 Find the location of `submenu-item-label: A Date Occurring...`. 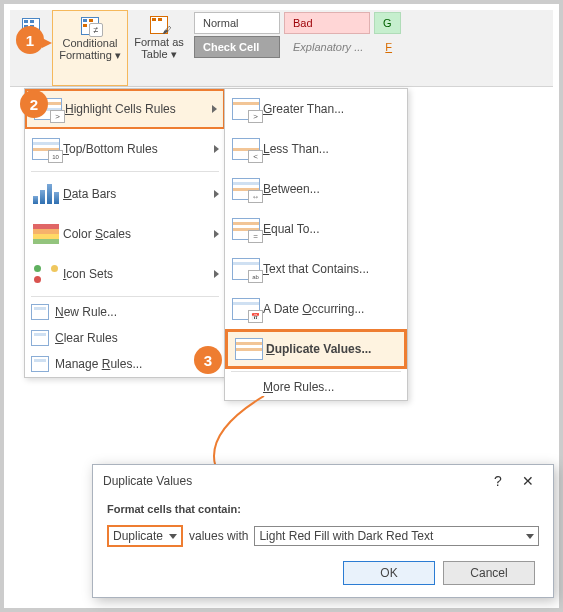

submenu-item-label: A Date Occurring... is located at coordinates (332, 309).